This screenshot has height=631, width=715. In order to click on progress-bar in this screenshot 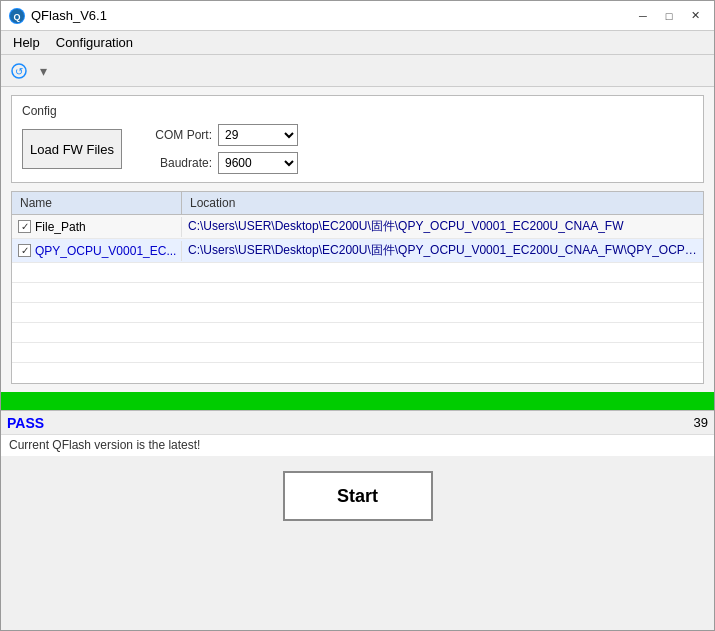, I will do `click(358, 401)`.